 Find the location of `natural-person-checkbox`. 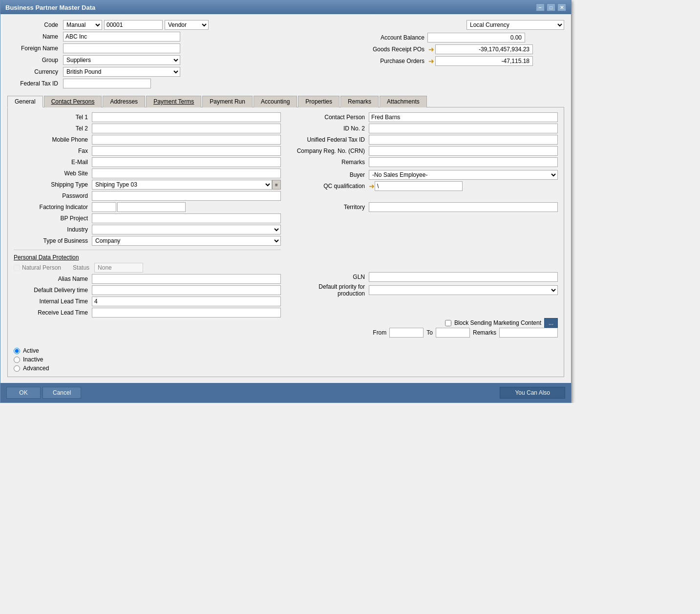

natural-person-checkbox is located at coordinates (17, 268).